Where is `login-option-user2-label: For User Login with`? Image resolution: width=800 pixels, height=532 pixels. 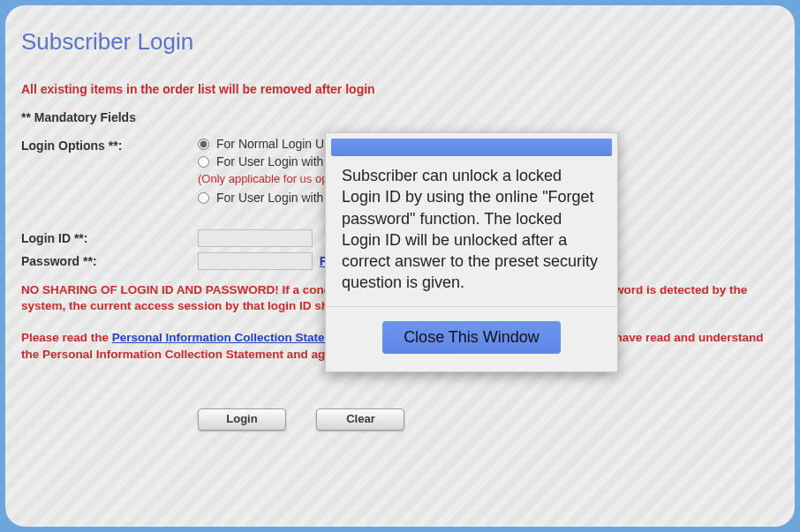
login-option-user2-label: For User Login with is located at coordinates (270, 198).